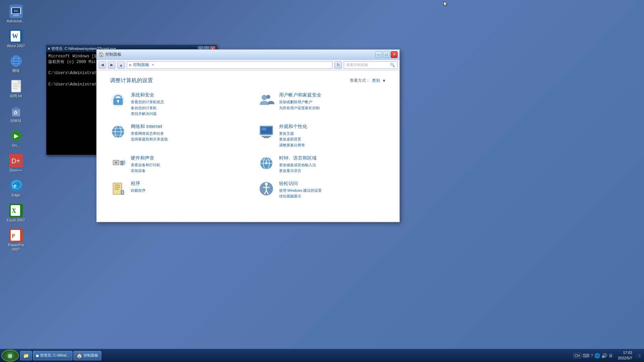  What do you see at coordinates (53, 356) in the screenshot?
I see `taskbar-item-cmd: ■ 管理员: C:\Wind...` at bounding box center [53, 356].